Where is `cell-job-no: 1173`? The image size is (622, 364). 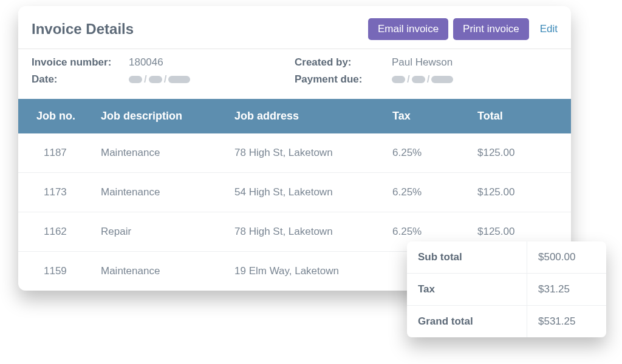
cell-job-no: 1173 is located at coordinates (55, 193).